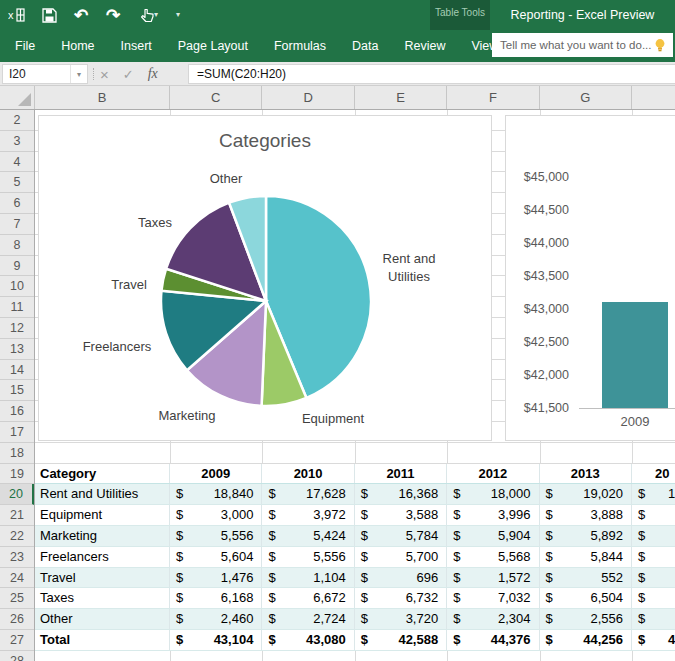 Image resolution: width=675 pixels, height=661 pixels. Describe the element at coordinates (401, 557) in the screenshot. I see `table-value-cell: $5,700` at that location.